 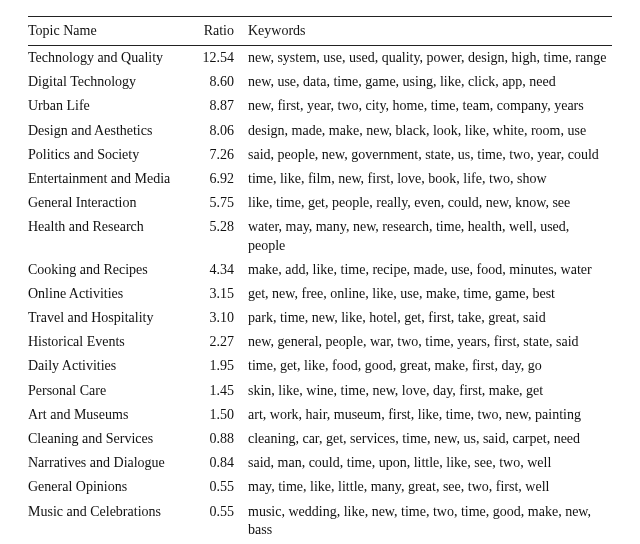 I want to click on col-ratio: Ratio, so click(x=224, y=32).